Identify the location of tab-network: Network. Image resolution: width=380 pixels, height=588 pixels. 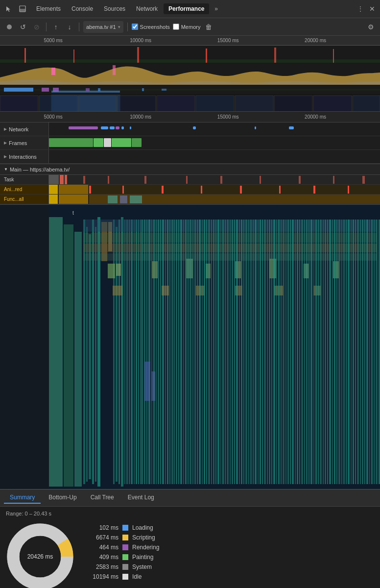
(147, 9).